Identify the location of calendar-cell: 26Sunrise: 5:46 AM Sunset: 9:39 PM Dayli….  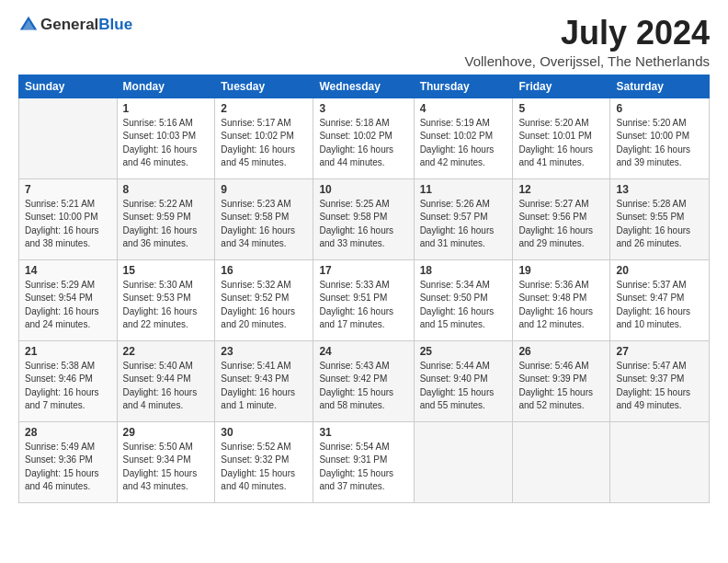
(562, 381).